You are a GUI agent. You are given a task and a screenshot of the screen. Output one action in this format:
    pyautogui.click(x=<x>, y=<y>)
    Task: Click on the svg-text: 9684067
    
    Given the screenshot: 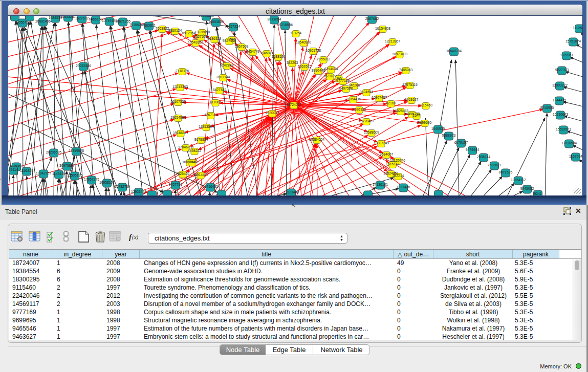 What is the action you would take?
    pyautogui.click(x=387, y=155)
    